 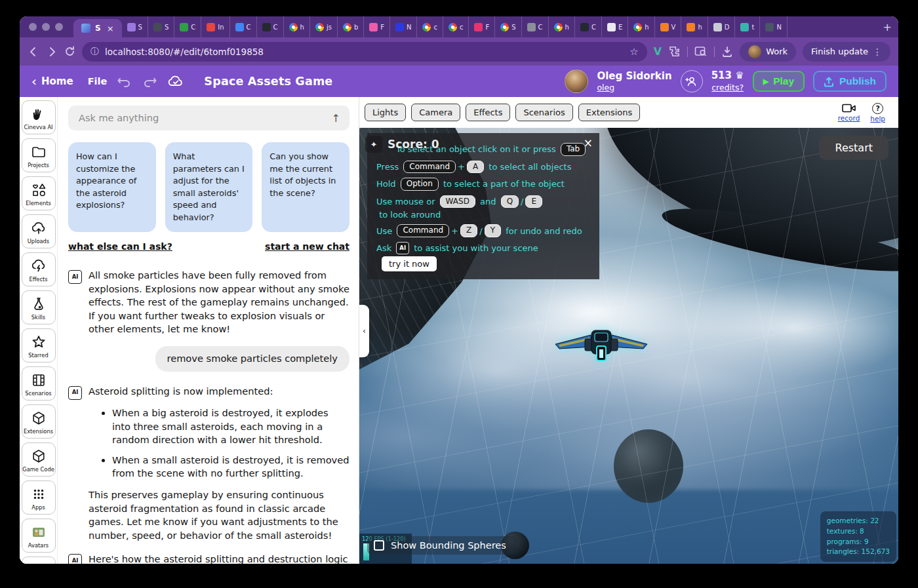 I want to click on sidebar-item-projects: Projects, so click(x=39, y=155).